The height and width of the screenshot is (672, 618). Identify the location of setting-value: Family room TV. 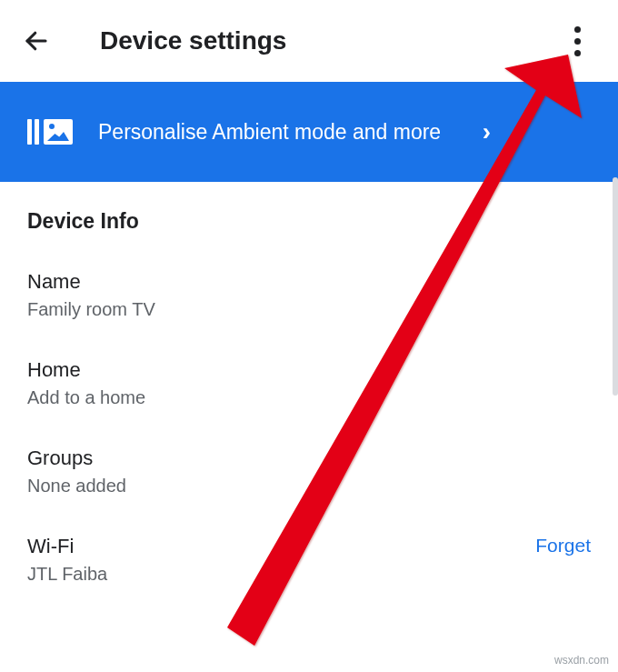
(91, 309).